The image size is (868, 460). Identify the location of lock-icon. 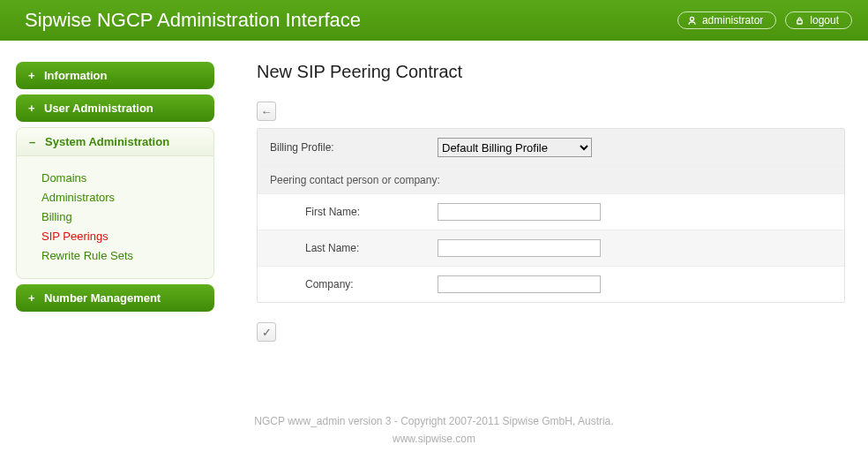
(799, 21).